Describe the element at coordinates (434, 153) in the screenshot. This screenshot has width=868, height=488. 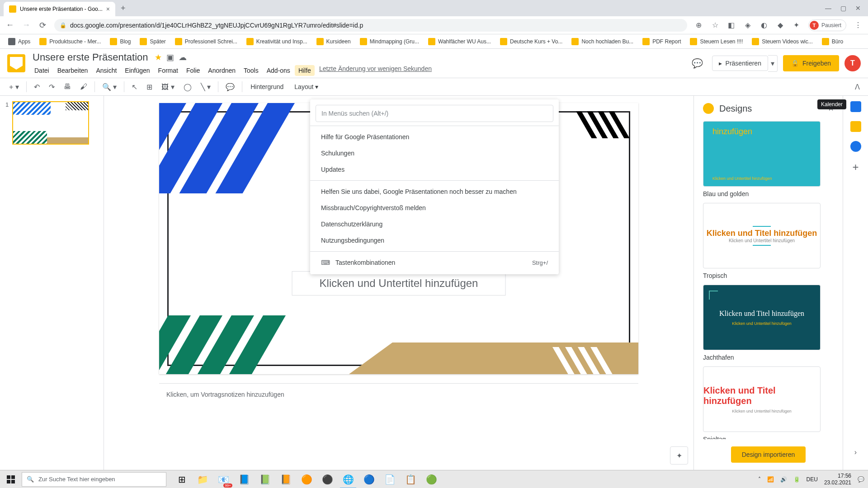
I see `help-item: Schulungen` at that location.